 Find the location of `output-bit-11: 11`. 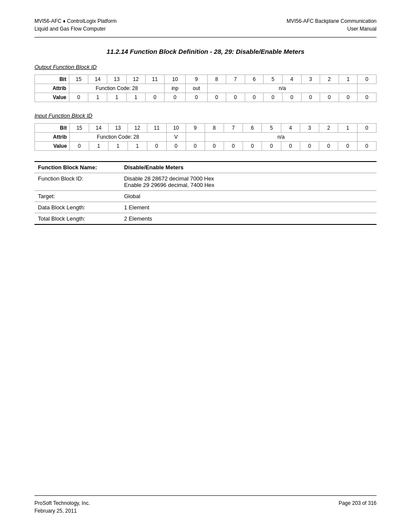

output-bit-11: 11 is located at coordinates (155, 79).